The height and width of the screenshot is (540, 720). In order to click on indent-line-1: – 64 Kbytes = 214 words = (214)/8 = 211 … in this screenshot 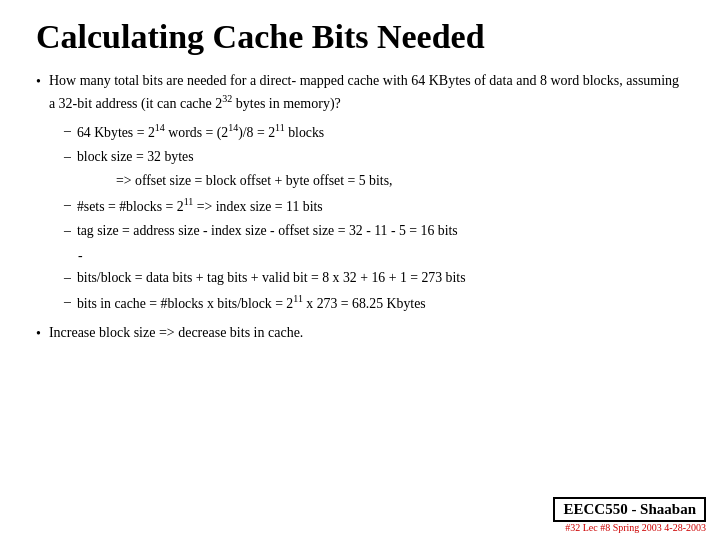, I will do `click(374, 132)`.